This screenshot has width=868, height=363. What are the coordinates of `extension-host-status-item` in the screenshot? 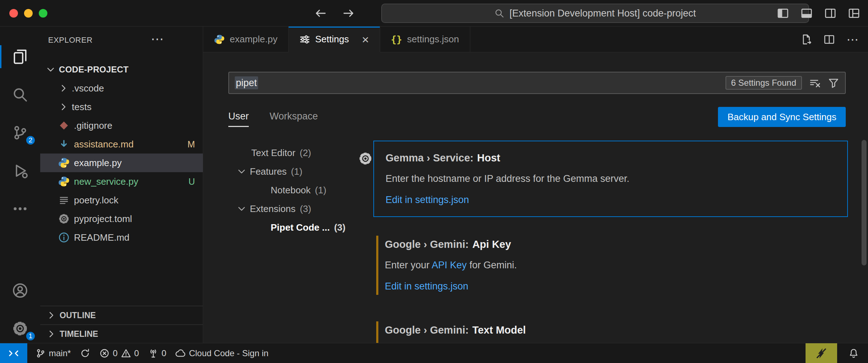 It's located at (821, 353).